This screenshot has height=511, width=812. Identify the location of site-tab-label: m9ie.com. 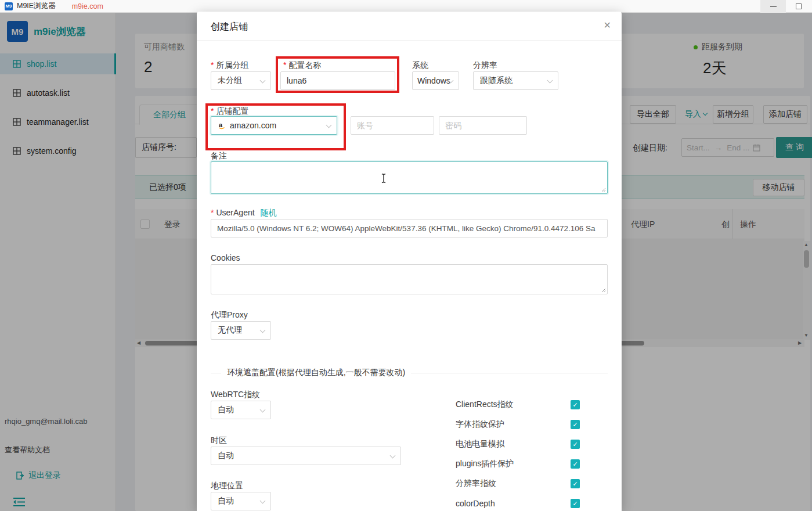
(88, 6).